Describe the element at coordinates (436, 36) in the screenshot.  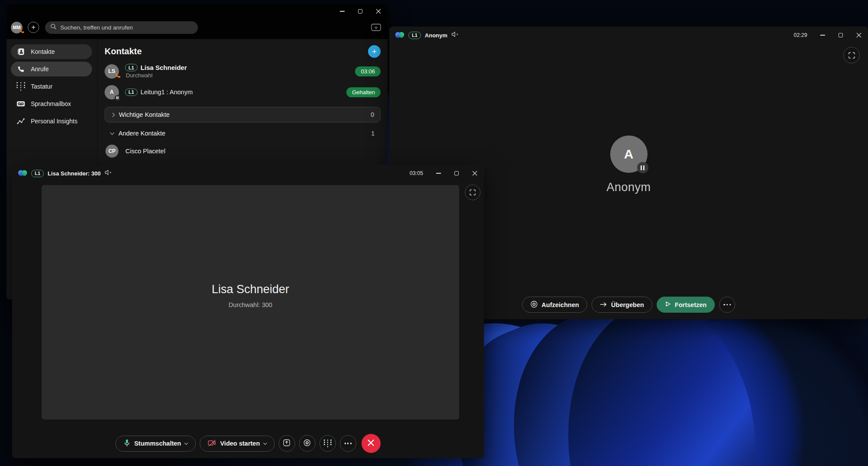
I see `window-title: Anonym` at that location.